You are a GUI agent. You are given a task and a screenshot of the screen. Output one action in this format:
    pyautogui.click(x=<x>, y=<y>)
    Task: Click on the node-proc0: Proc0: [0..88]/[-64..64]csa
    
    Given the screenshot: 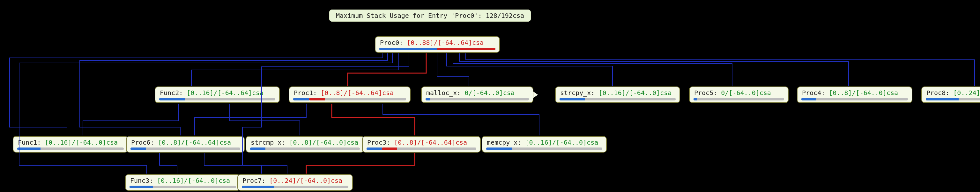 What is the action you would take?
    pyautogui.click(x=438, y=45)
    